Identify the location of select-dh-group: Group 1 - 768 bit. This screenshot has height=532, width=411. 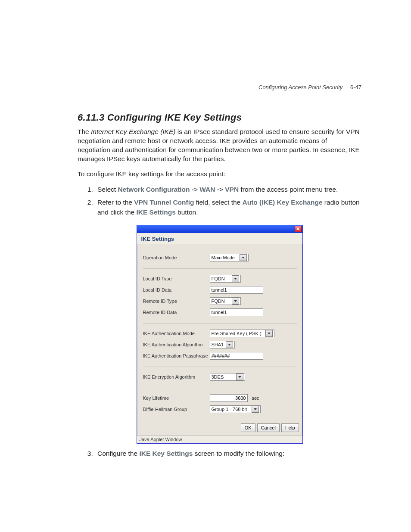
(235, 409).